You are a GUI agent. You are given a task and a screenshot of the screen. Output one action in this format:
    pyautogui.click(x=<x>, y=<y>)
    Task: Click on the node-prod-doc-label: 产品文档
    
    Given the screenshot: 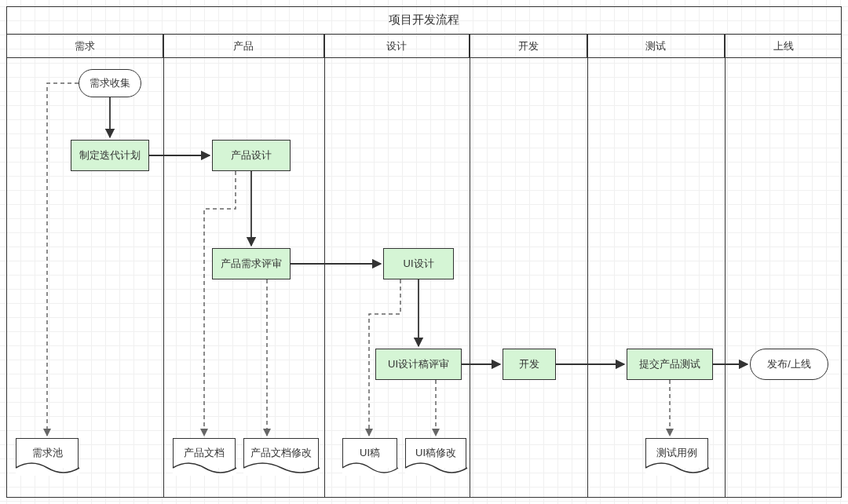 What is the action you would take?
    pyautogui.click(x=204, y=454)
    